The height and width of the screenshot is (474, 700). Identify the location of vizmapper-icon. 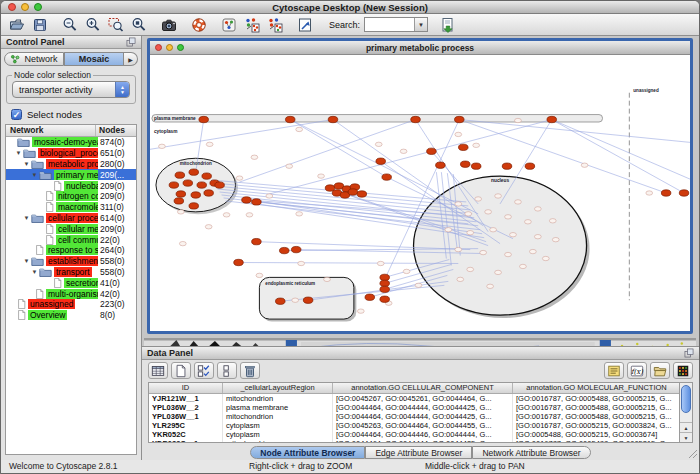
(229, 24).